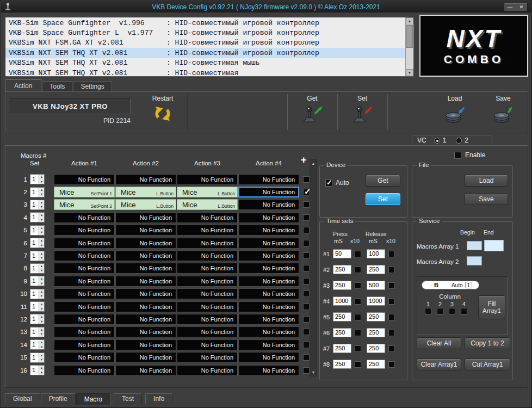 This screenshot has width=532, height=408. I want to click on auto-checkbox-box, so click(329, 183).